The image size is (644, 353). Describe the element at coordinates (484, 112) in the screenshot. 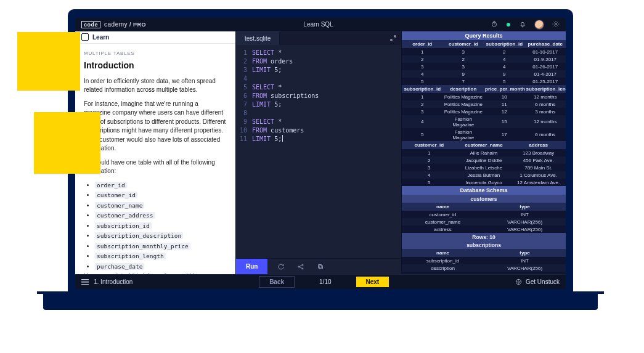

I see `table-row: 3Politics Magazine123 months` at that location.